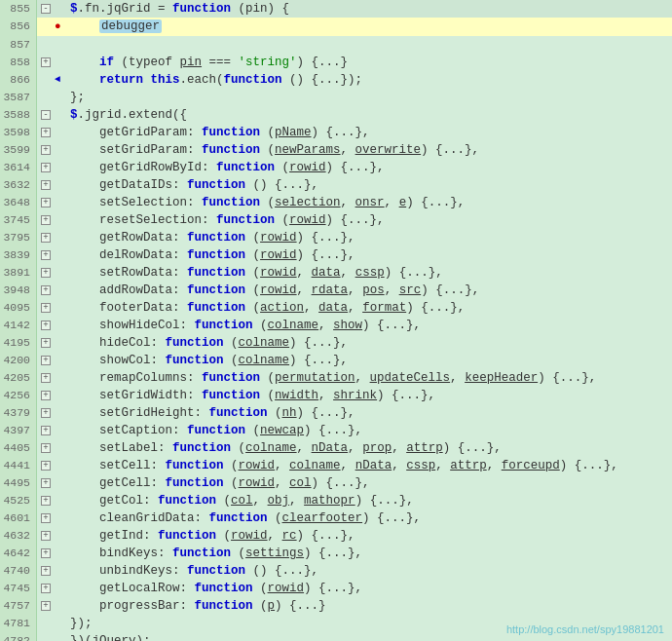 The height and width of the screenshot is (641, 672). What do you see at coordinates (19, 238) in the screenshot?
I see `line-number: 3795` at bounding box center [19, 238].